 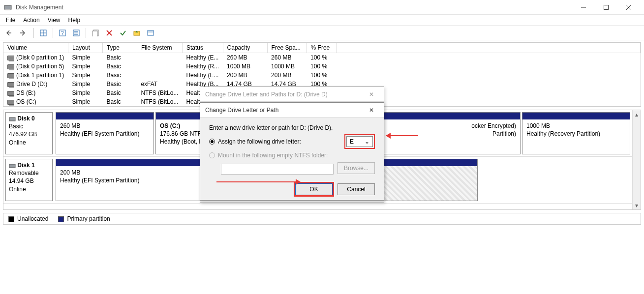 I want to click on table-header-row: Volume Layout Type File System Status Ca…, so click(x=322, y=48).